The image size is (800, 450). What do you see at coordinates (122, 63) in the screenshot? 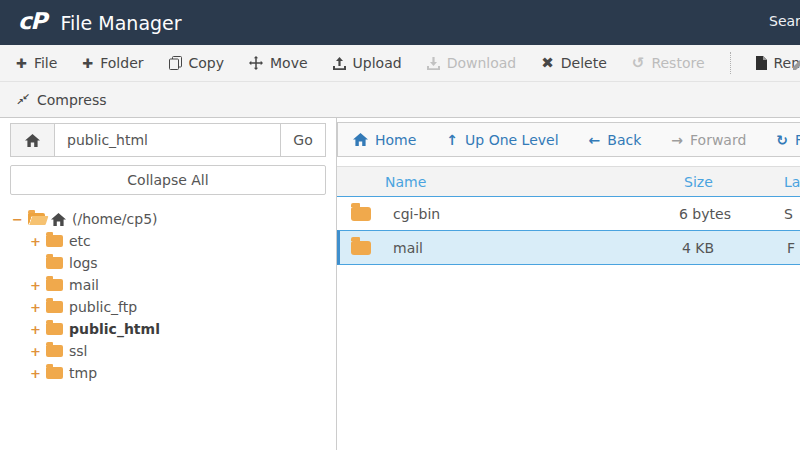
I see `folder-button-label: Folder` at bounding box center [122, 63].